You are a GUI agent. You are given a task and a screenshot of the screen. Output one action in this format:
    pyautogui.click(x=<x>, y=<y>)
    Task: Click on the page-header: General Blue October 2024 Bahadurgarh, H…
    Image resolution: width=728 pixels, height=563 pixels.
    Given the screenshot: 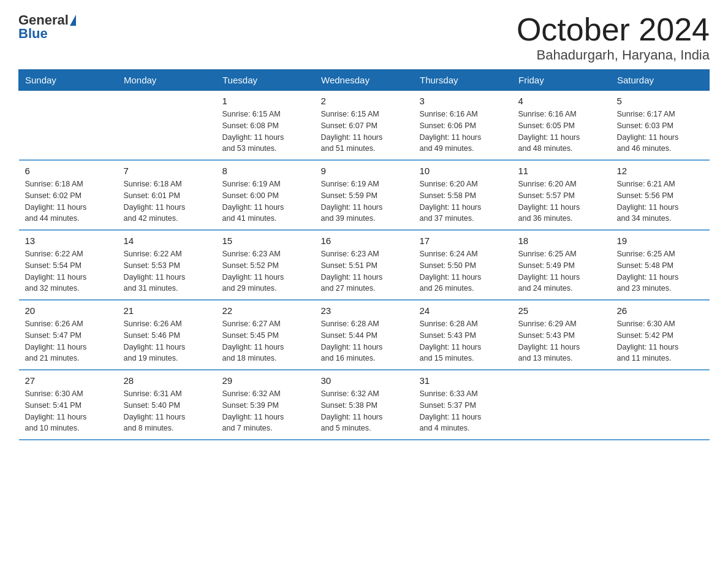 What is the action you would take?
    pyautogui.click(x=364, y=38)
    